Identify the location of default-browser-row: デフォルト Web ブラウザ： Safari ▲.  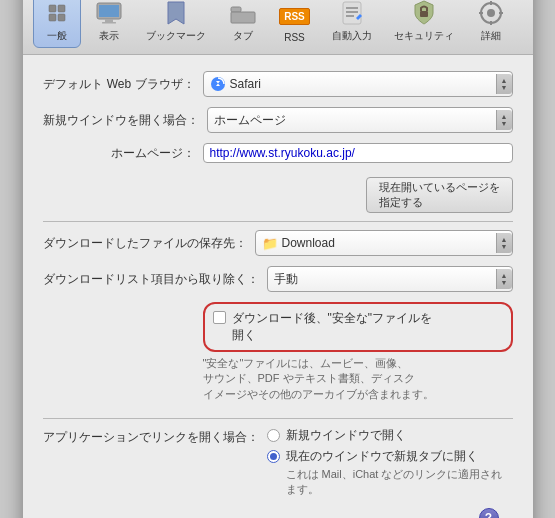
(278, 84).